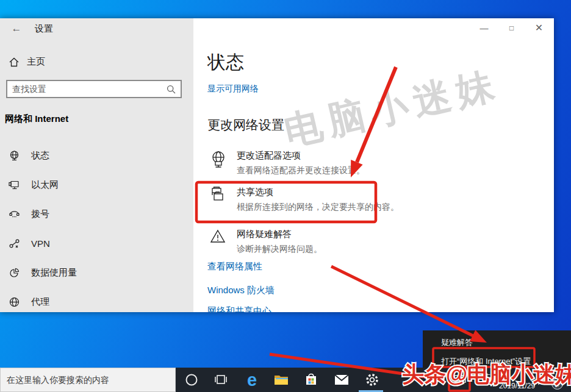 This screenshot has height=392, width=571. Describe the element at coordinates (301, 156) in the screenshot. I see `item-title: 更改适配器选项` at that location.